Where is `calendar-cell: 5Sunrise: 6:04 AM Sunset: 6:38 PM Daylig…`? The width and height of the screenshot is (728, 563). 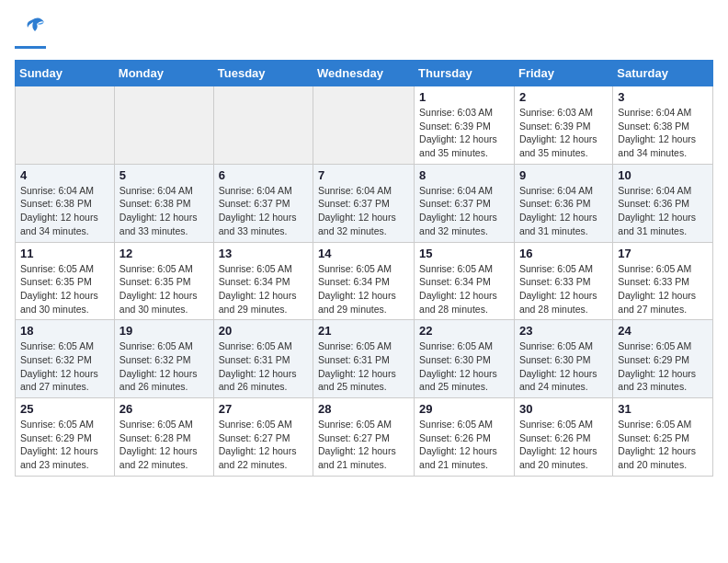
calendar-cell: 5Sunrise: 6:04 AM Sunset: 6:38 PM Daylig… is located at coordinates (164, 202).